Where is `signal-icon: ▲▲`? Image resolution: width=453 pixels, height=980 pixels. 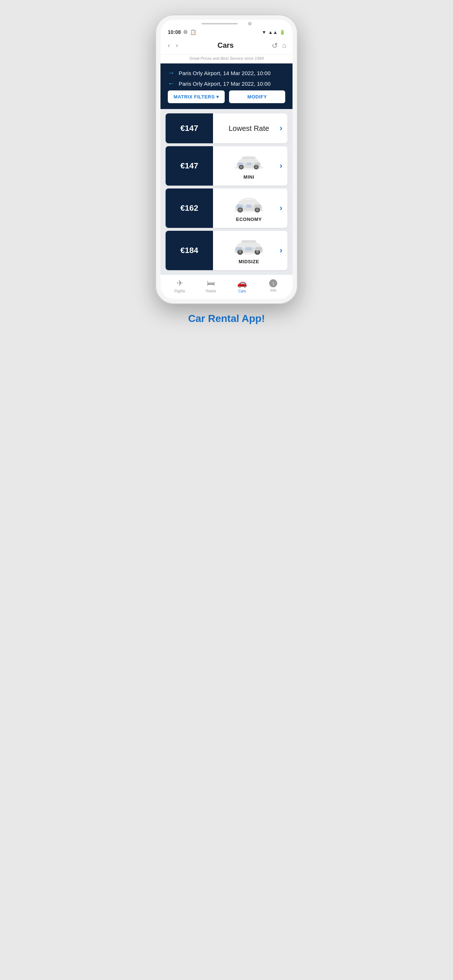 signal-icon: ▲▲ is located at coordinates (273, 32).